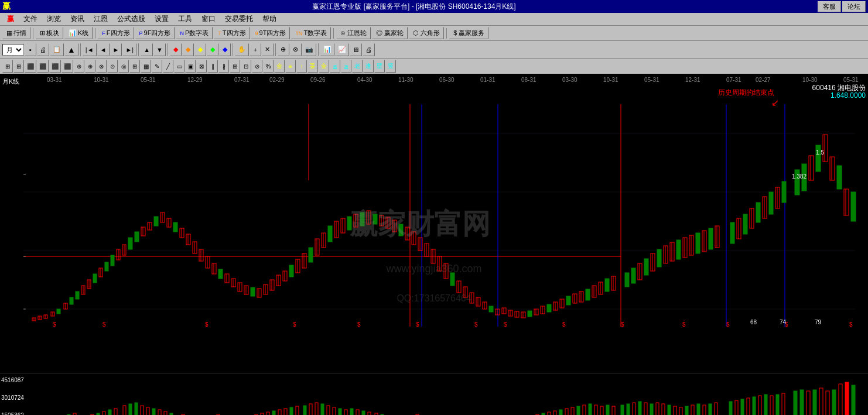 This screenshot has width=868, height=415. Describe the element at coordinates (268, 50) in the screenshot. I see `btn-x: ✕` at that location.